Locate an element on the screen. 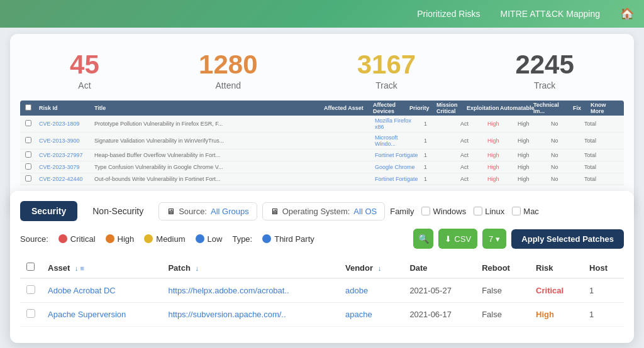 The height and width of the screenshot is (348, 644). sort-icon-vendor: ↓ is located at coordinates (380, 268).